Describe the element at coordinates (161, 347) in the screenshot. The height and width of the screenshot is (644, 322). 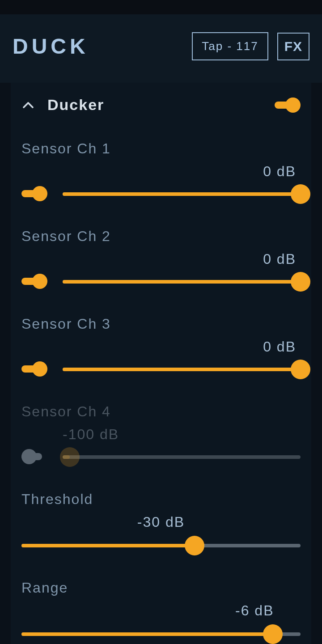
I see `sensor-param: Sensor Ch 3 0 dB` at that location.